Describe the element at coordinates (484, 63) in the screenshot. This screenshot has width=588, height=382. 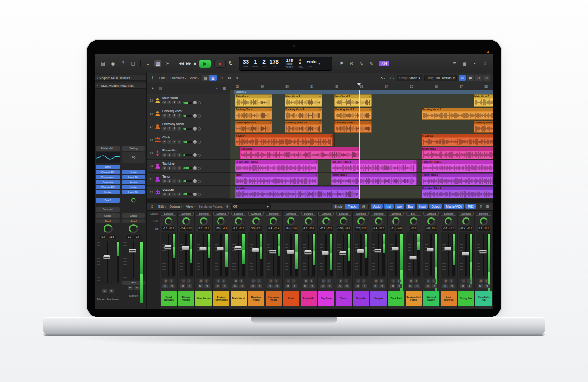
I see `master-volume-icon: ♫` at that location.